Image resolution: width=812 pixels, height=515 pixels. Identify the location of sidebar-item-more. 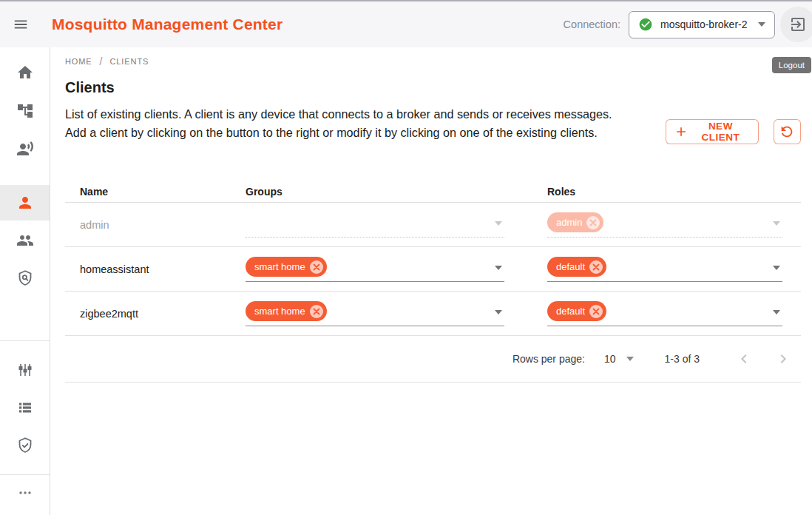
(25, 493).